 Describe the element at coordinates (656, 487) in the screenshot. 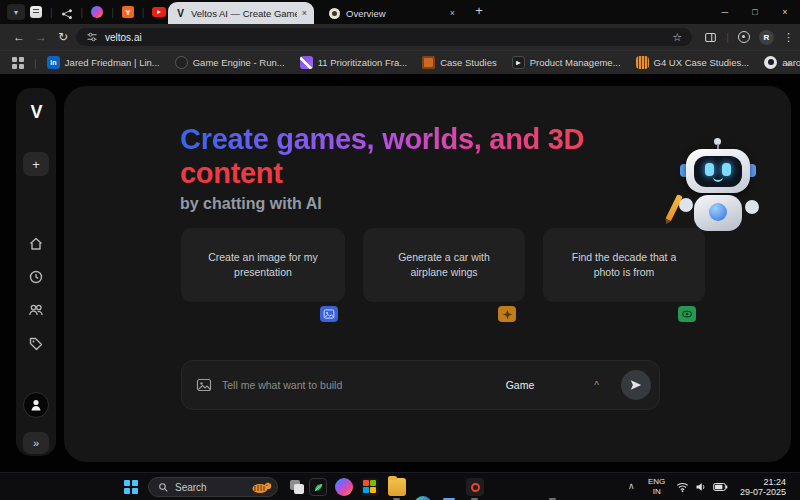

I see `language-switcher: ENG IN` at that location.